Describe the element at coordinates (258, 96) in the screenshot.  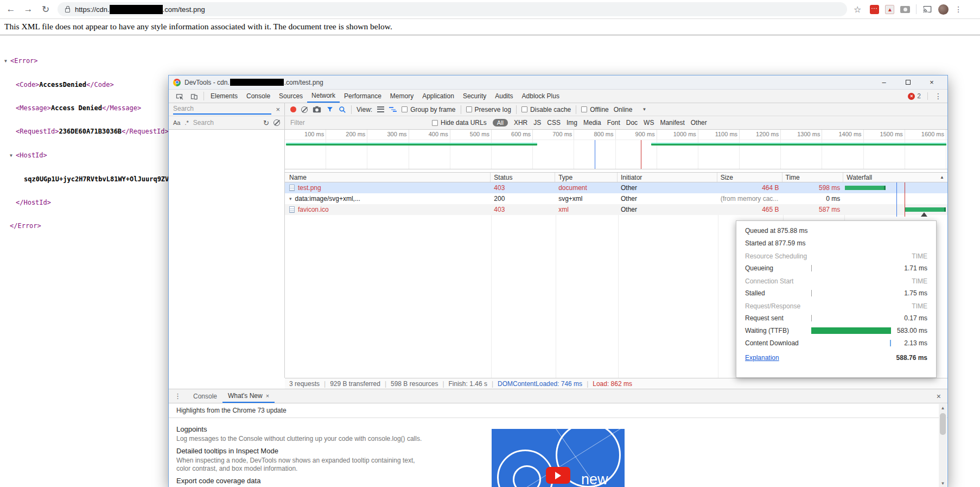
I see `tab-console: Console` at that location.